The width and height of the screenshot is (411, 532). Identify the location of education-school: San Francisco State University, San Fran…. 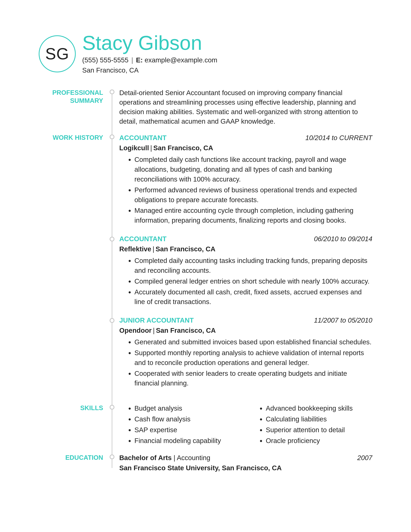
(246, 468).